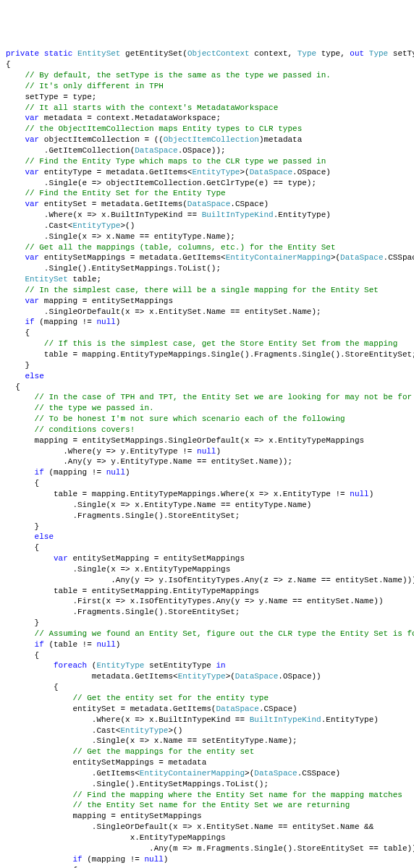 This screenshot has height=868, width=414. I want to click on code-line: .Any(y => y.EntityType.Name == entitySet…, so click(207, 461).